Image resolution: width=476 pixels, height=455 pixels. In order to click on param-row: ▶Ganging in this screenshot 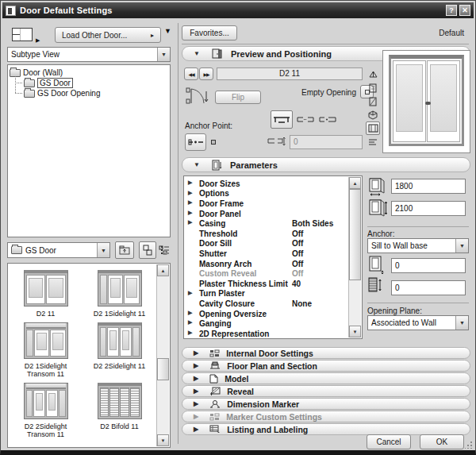, I will do `click(267, 324)`.